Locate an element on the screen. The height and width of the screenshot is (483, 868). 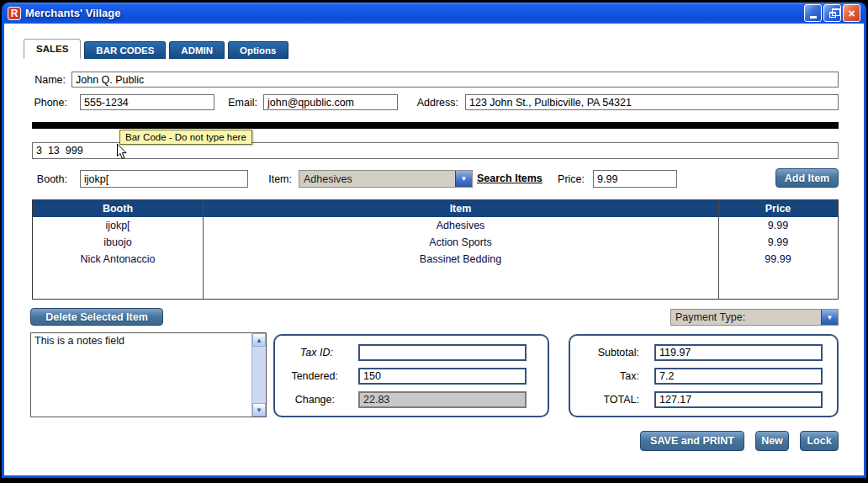
header-item: Item is located at coordinates (461, 209).